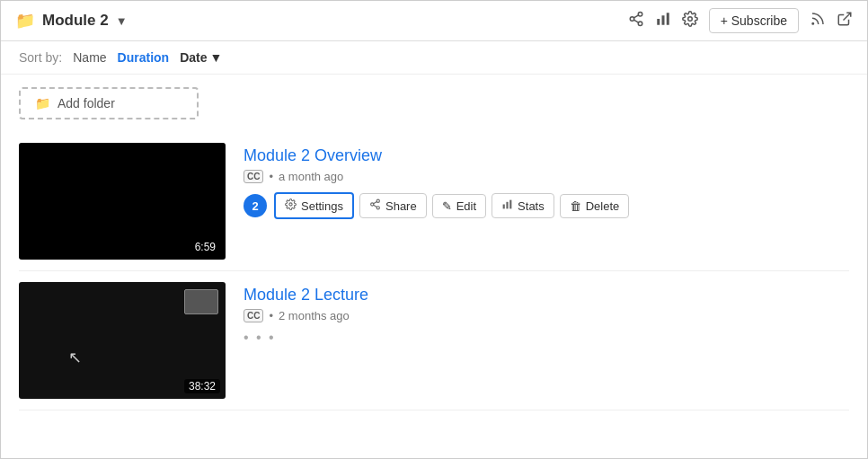  I want to click on subscribe-button: + Subscribe, so click(754, 21).